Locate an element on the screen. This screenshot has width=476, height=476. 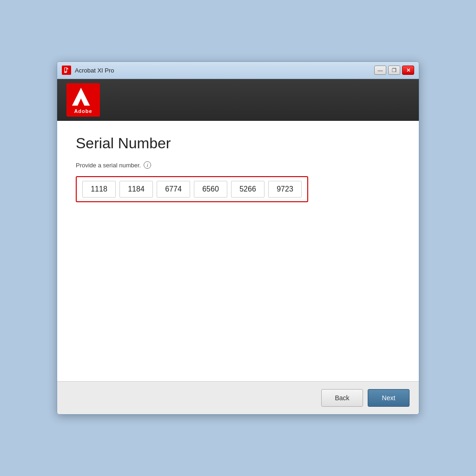
header-band: Adobe is located at coordinates (238, 100).